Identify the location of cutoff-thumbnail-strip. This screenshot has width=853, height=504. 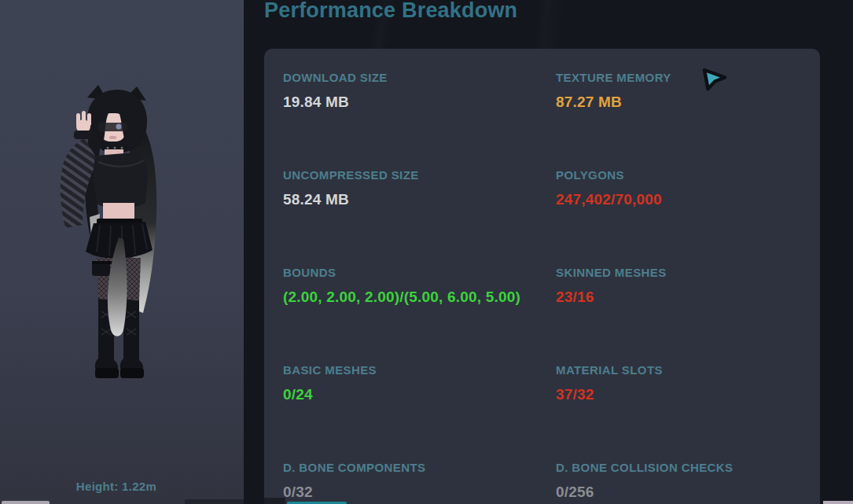
(25, 502).